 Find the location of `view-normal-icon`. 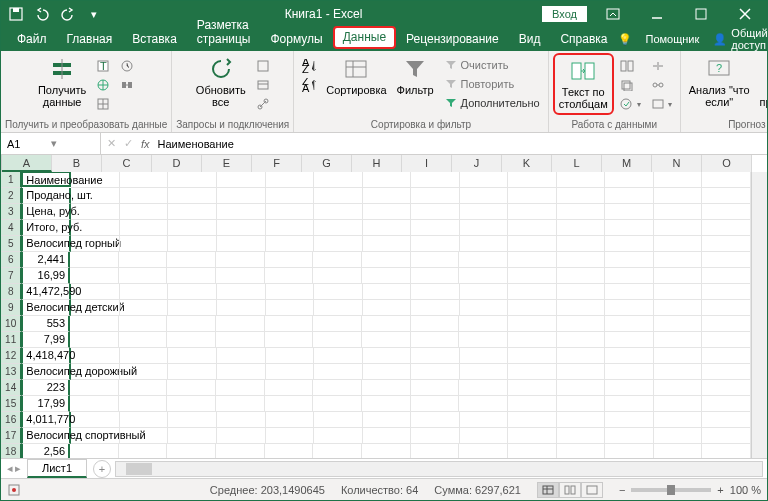

view-normal-icon is located at coordinates (548, 490).